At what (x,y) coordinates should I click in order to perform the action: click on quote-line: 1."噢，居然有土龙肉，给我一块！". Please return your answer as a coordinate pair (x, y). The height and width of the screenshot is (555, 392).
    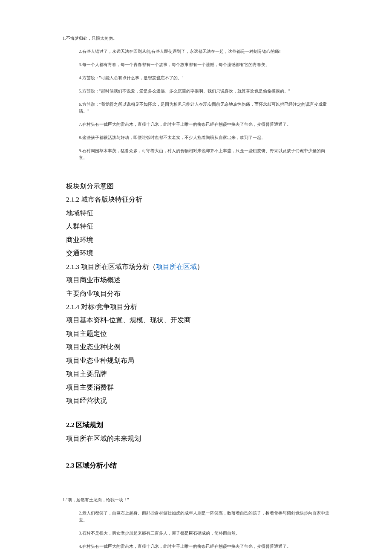
    Looking at the image, I should click on (198, 500).